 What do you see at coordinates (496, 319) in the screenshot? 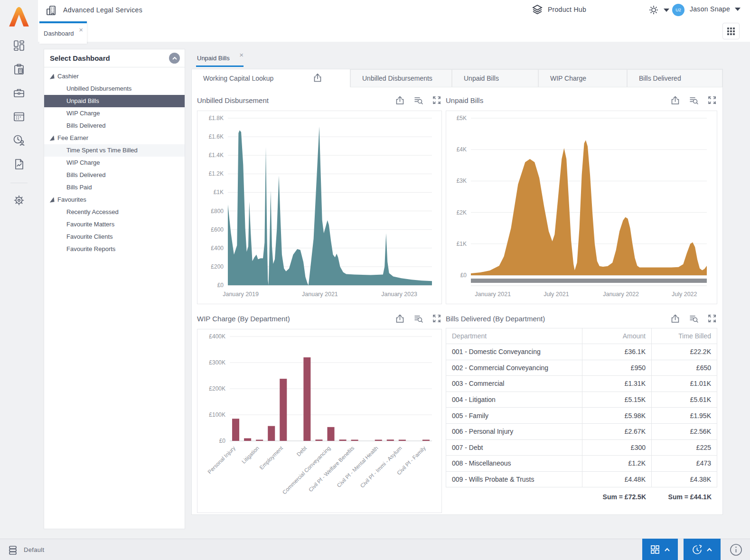
I see `panel-title-bills-delivered: Bills Delivered (By Department)` at bounding box center [496, 319].